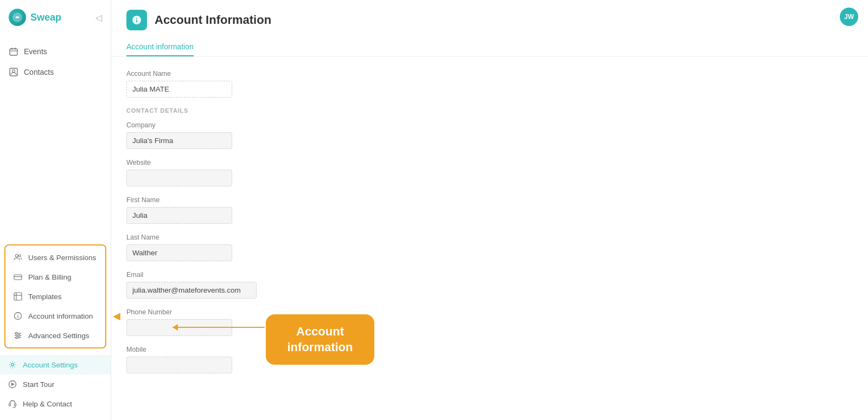  Describe the element at coordinates (489, 285) in the screenshot. I see `email-group: Email` at that location.